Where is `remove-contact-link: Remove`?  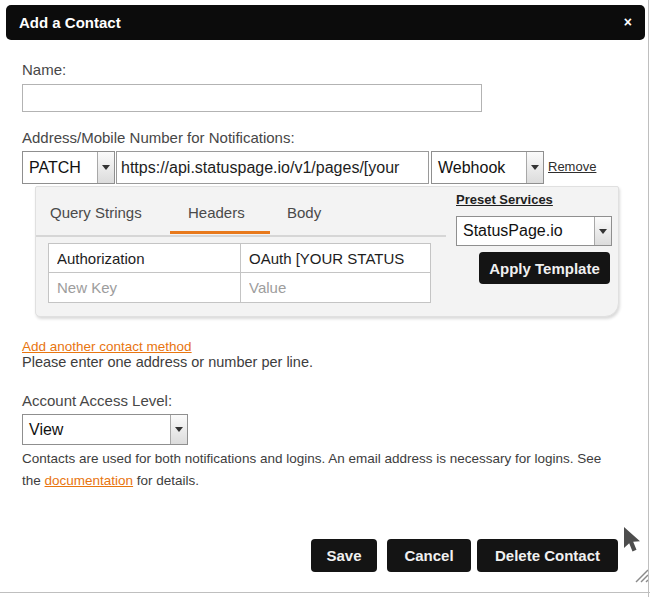
remove-contact-link: Remove is located at coordinates (572, 166).